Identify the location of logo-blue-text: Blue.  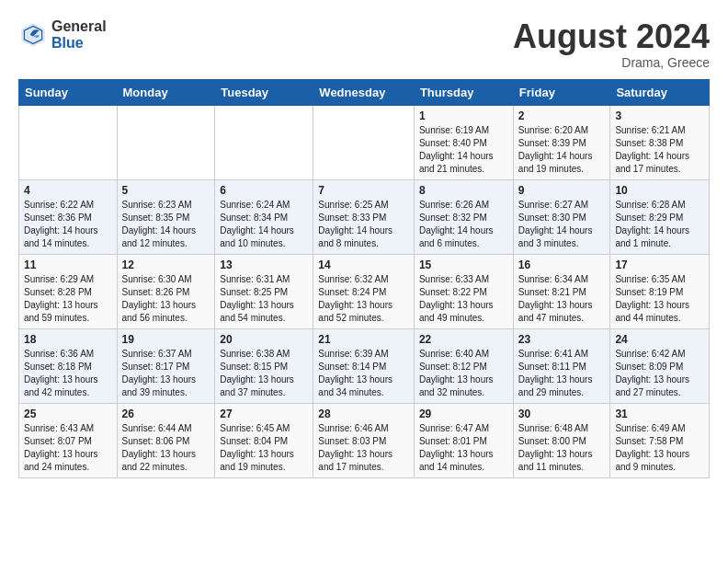
(79, 43).